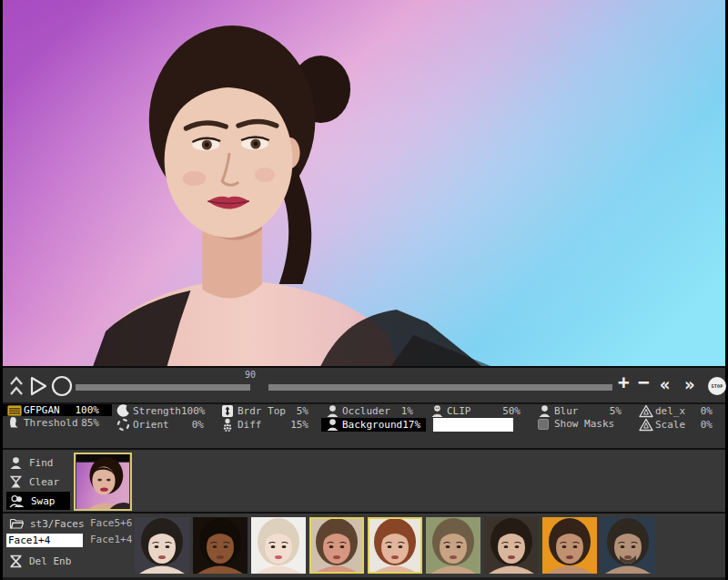 This screenshot has height=580, width=728. What do you see at coordinates (473, 424) in the screenshot?
I see `clip-text-input` at bounding box center [473, 424].